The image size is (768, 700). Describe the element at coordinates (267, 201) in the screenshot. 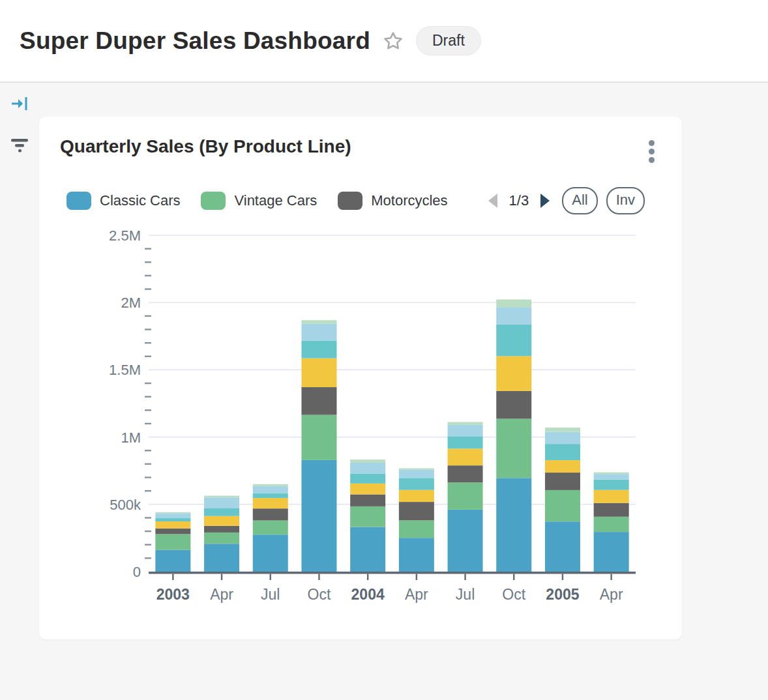

I see `legend-items: Classic CarsVintage CarsMotorcycles` at that location.